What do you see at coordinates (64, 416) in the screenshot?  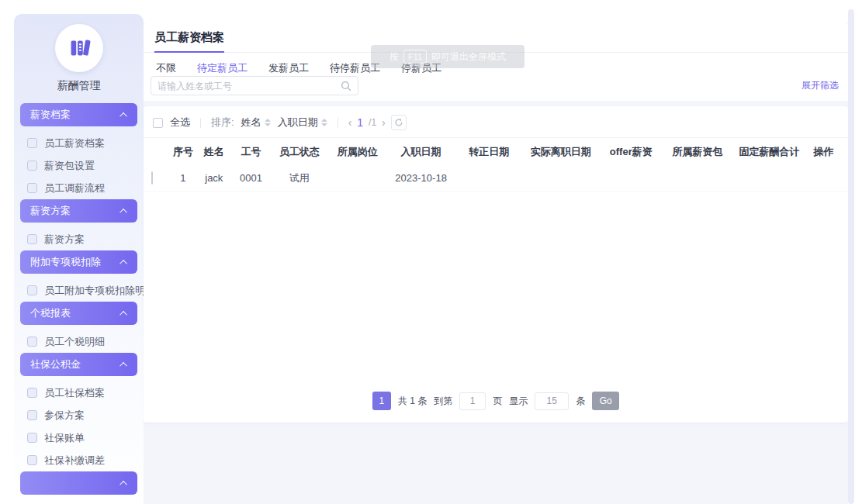 I see `menu-item-label: 参保方案` at bounding box center [64, 416].